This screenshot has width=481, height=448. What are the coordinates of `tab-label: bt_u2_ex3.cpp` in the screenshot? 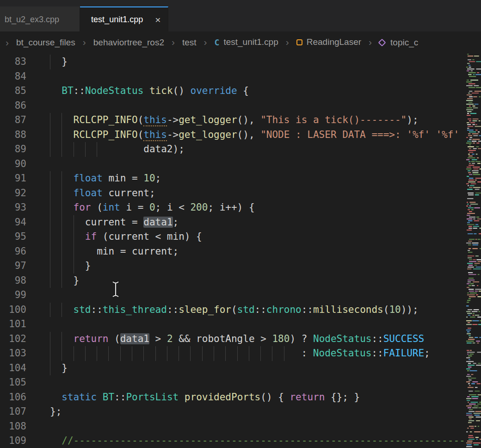 It's located at (32, 19).